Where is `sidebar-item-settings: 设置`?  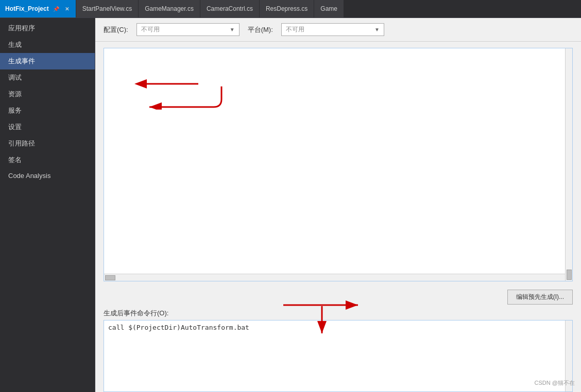 sidebar-item-settings: 设置 is located at coordinates (47, 127).